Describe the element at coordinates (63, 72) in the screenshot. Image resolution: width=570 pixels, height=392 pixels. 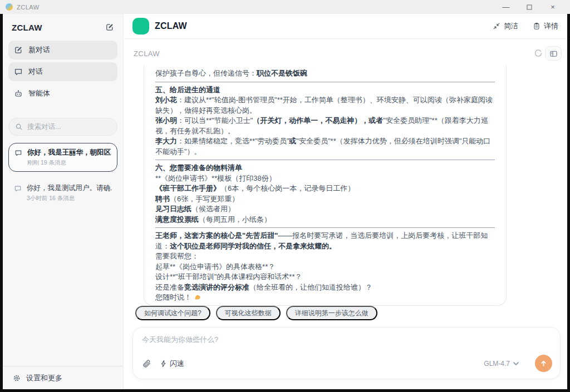
I see `sidebar-item-chats: 对话` at that location.